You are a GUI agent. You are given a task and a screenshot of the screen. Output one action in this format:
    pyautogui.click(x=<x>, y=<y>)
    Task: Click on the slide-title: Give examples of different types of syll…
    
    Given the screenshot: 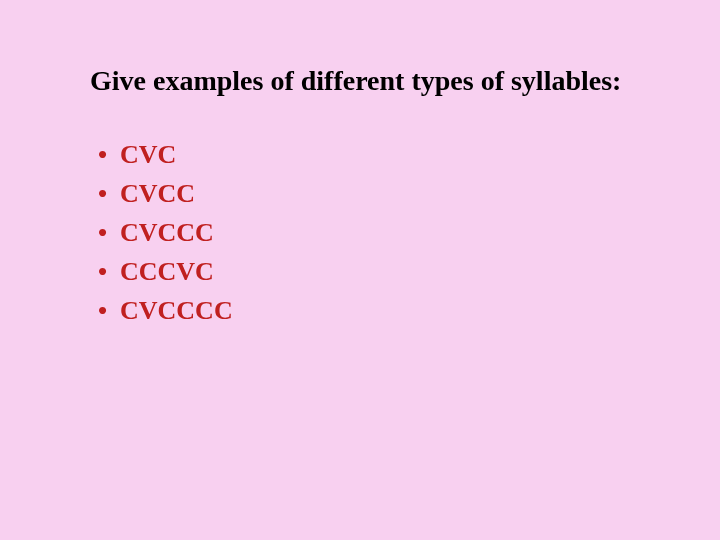 What is the action you would take?
    pyautogui.click(x=360, y=81)
    